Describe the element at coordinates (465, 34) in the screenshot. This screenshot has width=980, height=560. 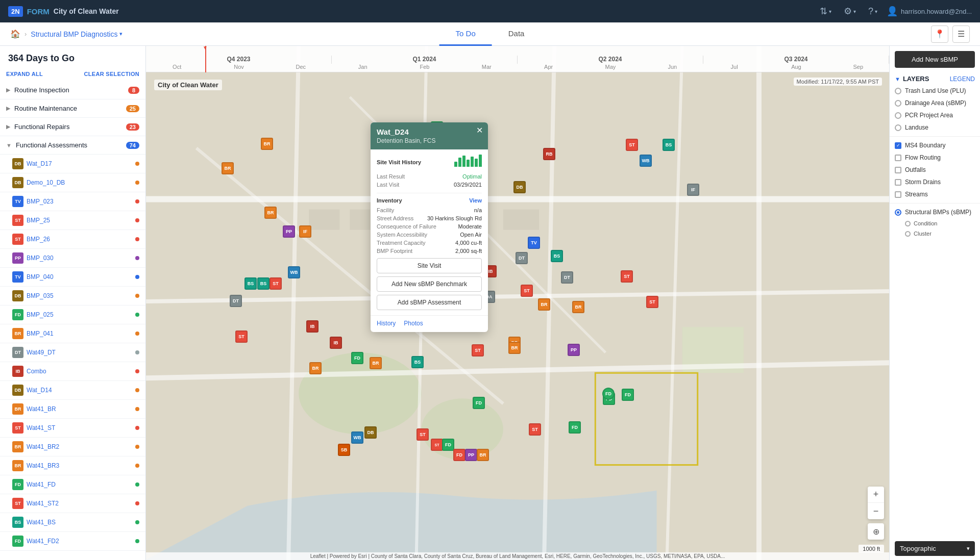
I see `tab-todo: To Do` at that location.